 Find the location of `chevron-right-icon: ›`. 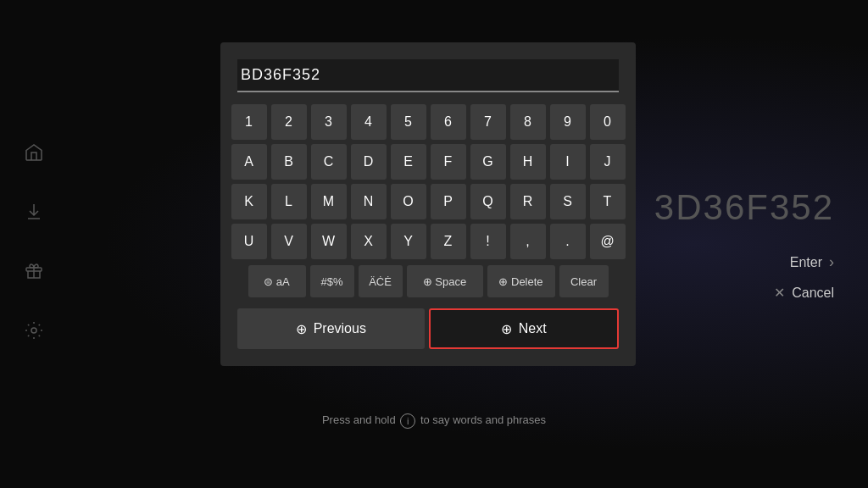

chevron-right-icon: › is located at coordinates (832, 263).